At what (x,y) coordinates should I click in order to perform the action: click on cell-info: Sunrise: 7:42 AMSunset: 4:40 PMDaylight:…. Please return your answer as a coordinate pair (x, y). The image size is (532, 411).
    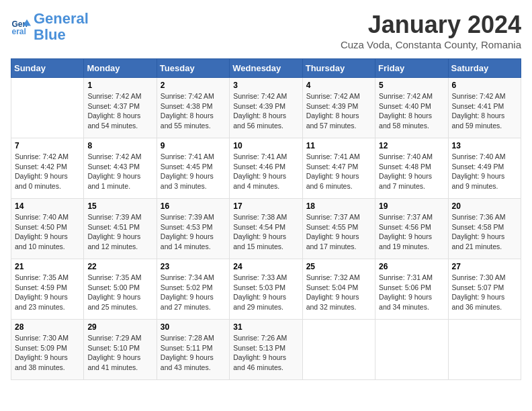
    Looking at the image, I should click on (411, 111).